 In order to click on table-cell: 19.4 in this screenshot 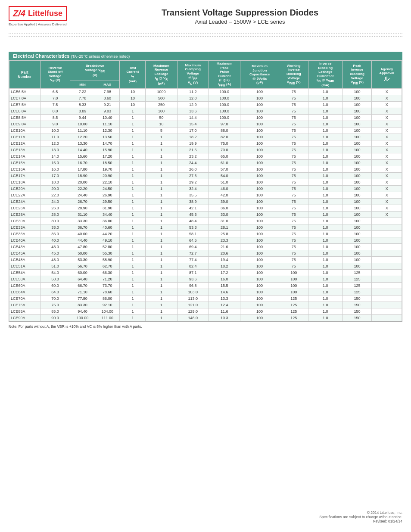, I will do `click(224, 259)`.